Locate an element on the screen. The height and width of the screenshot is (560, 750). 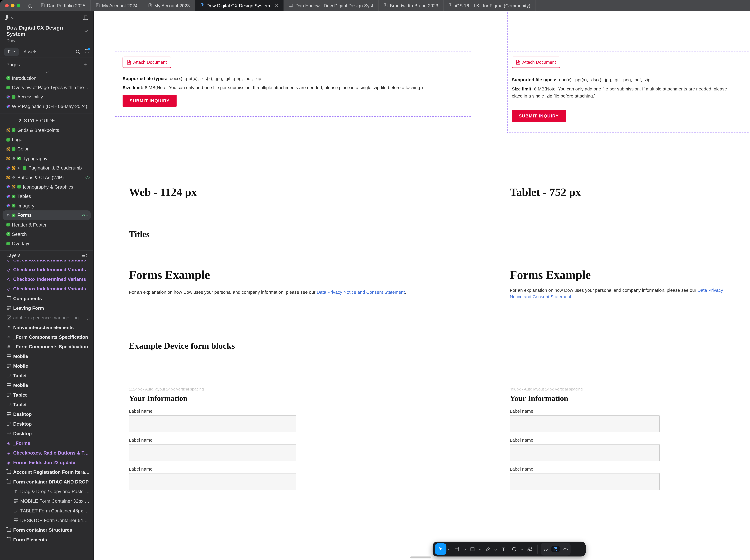
page-row: Grids & Breakpoints is located at coordinates (47, 130).